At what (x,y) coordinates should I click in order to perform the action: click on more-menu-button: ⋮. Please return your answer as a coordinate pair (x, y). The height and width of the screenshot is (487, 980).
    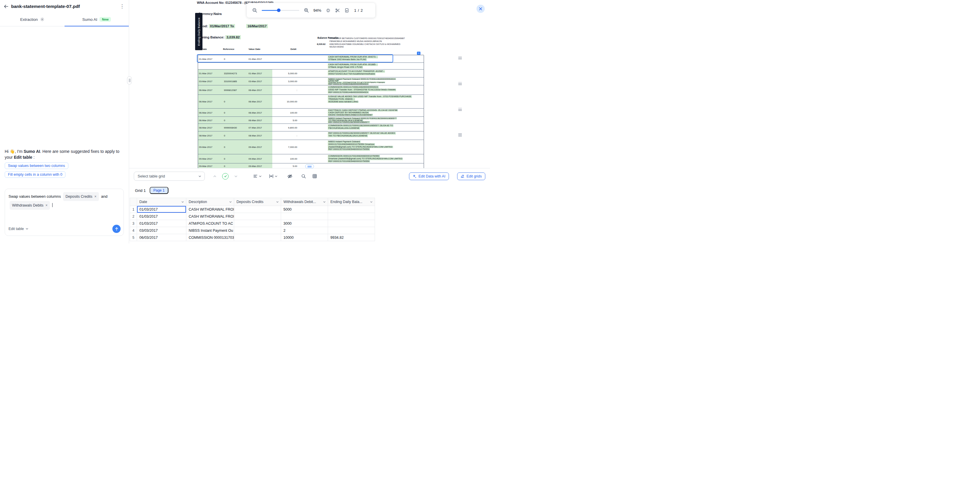
    Looking at the image, I should click on (122, 6).